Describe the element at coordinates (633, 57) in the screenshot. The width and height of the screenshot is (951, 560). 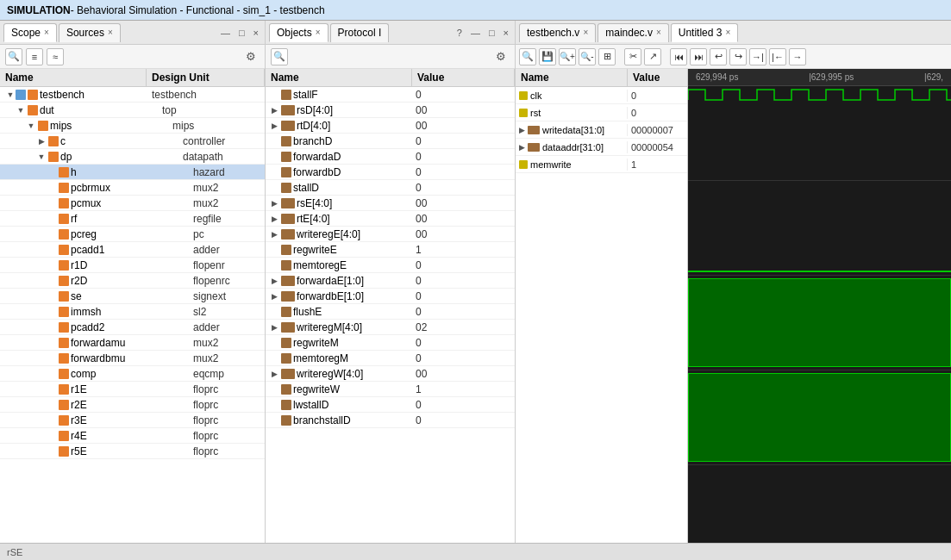
I see `cut-btn: ✂` at that location.